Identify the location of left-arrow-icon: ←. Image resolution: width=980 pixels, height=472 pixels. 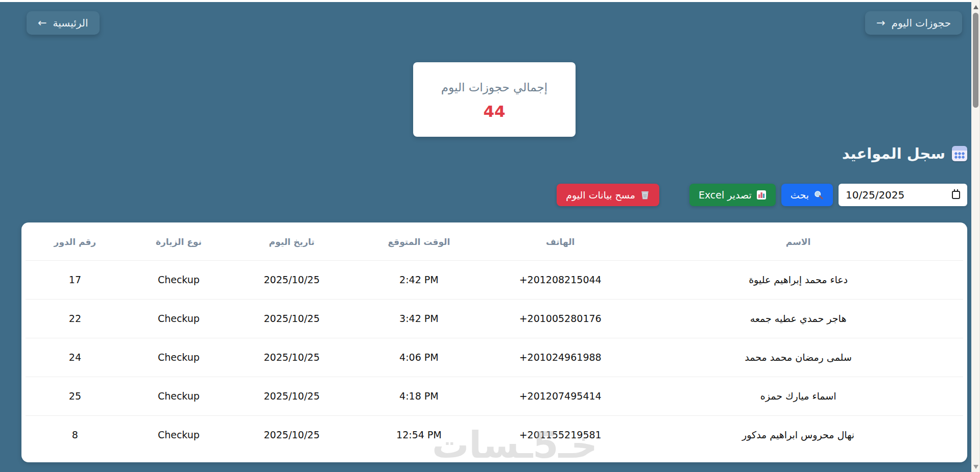
(42, 23).